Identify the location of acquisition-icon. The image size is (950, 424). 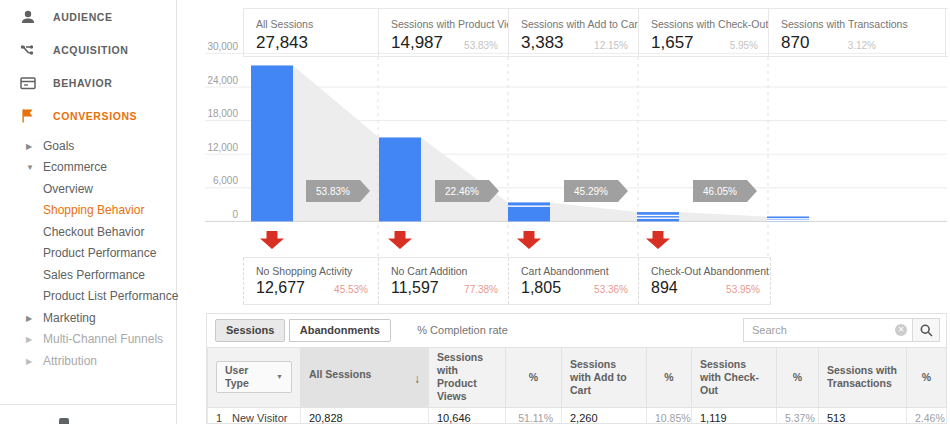
(28, 50).